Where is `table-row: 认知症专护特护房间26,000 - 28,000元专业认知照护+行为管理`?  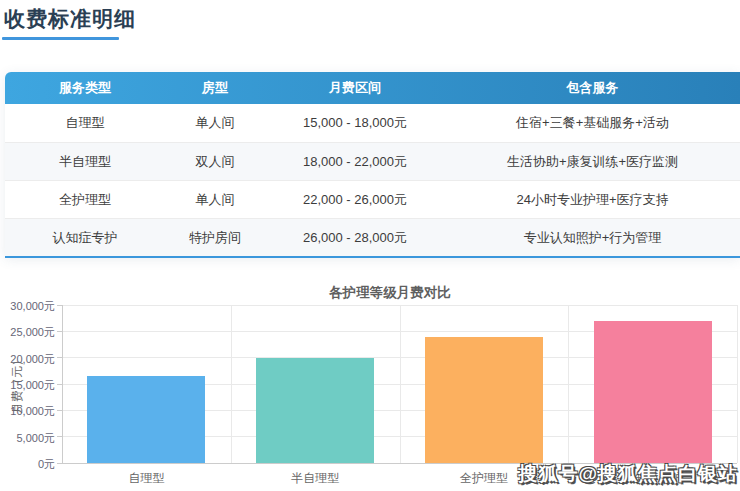
table-row: 认知症专护特护房间26,000 - 28,000元专业认知照护+行为管理 is located at coordinates (372, 237).